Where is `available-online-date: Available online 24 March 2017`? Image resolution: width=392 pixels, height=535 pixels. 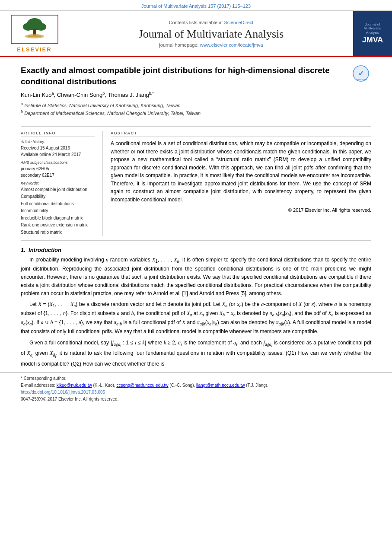 available-online-date: Available online 24 March 2017 is located at coordinates (58, 155).